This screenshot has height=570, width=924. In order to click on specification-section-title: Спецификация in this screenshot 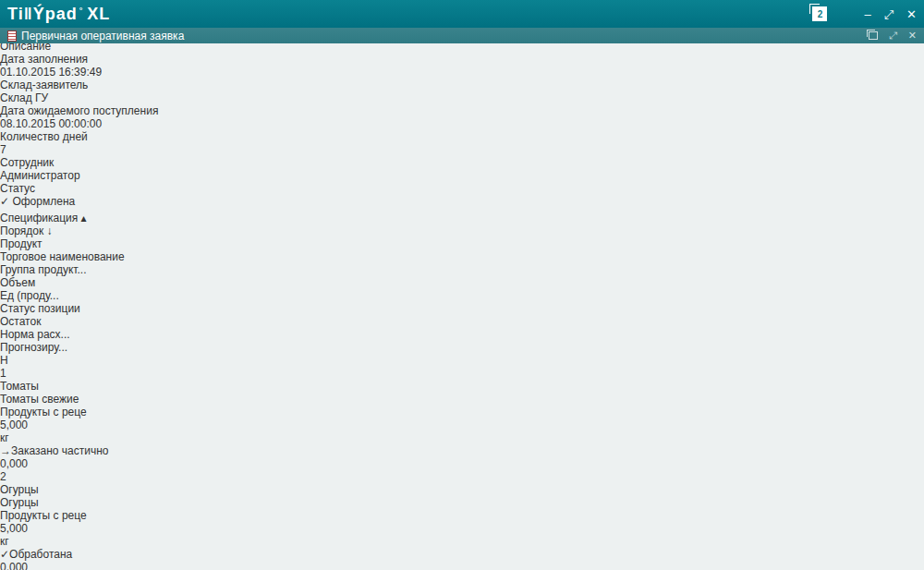, I will do `click(39, 218)`.